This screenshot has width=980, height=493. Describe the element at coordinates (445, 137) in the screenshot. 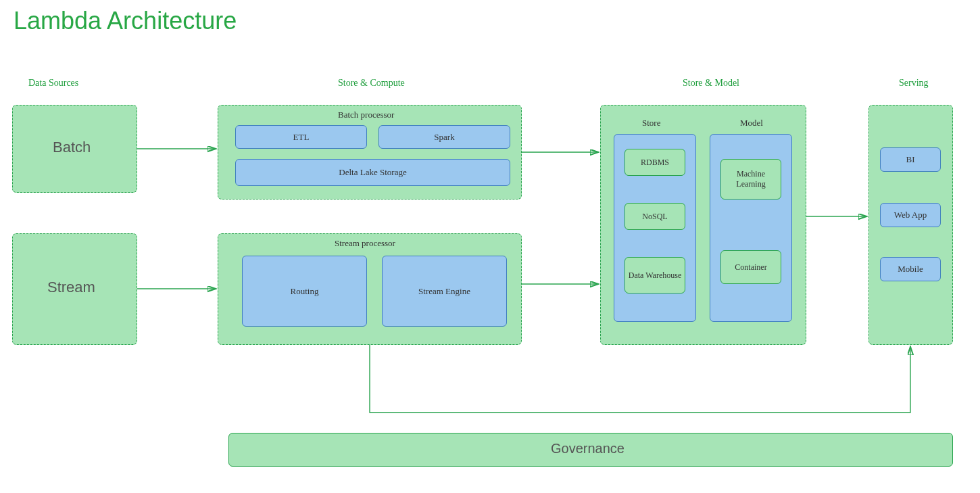

I see `node-spark: Spark` at that location.